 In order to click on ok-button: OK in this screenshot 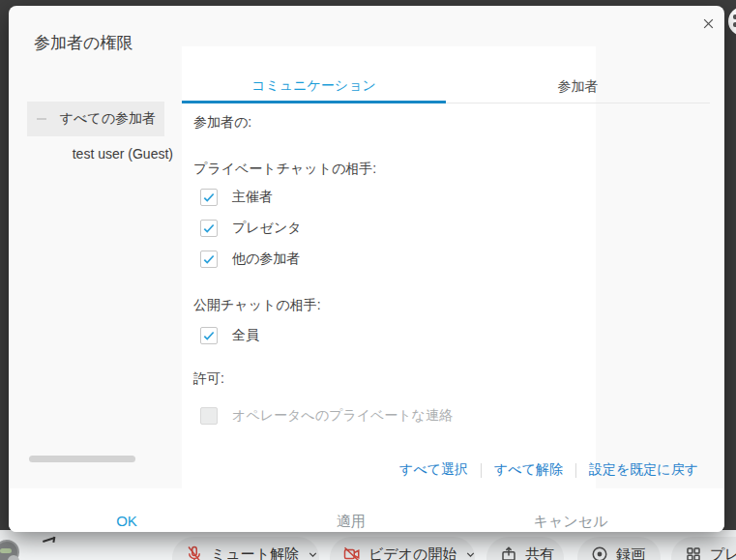, I will do `click(127, 520)`.